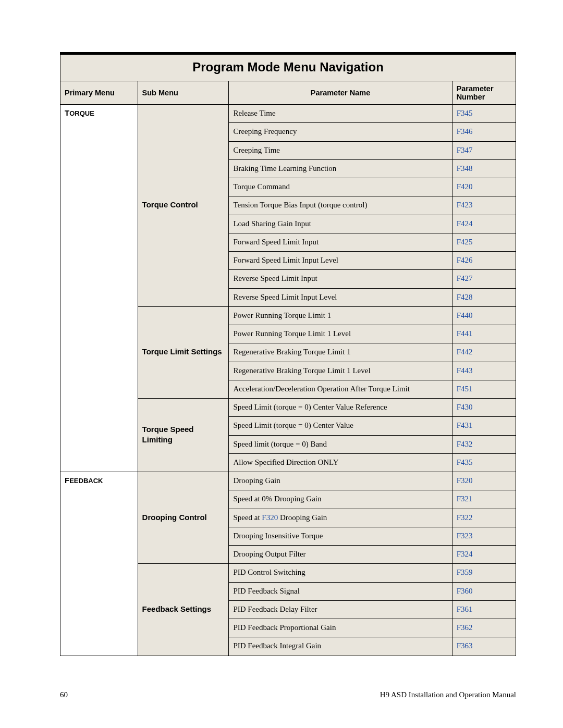 Image resolution: width=563 pixels, height=728 pixels. What do you see at coordinates (340, 132) in the screenshot?
I see `parameter-name: Creeping Frequency` at bounding box center [340, 132].